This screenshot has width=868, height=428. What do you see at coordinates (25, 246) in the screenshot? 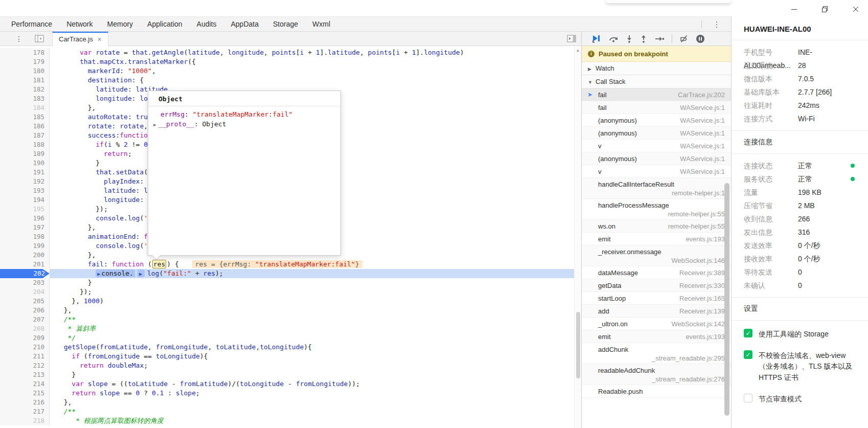
I see `line-number-199: 199` at bounding box center [25, 246].